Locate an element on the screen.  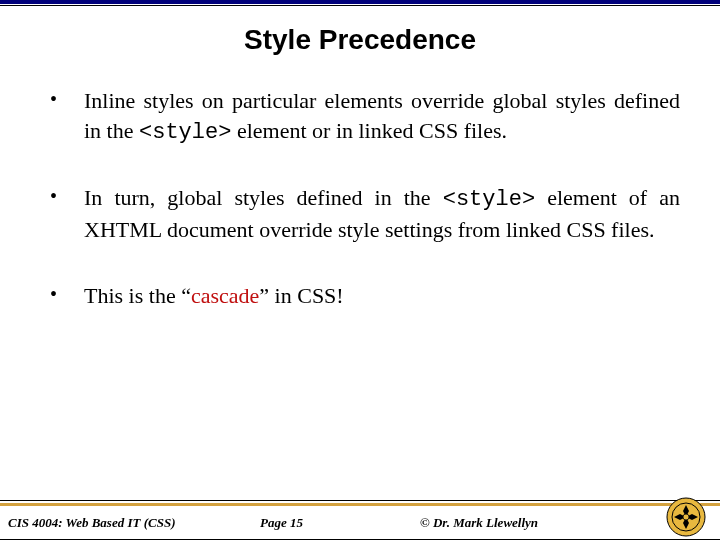
highlight-word: cascade is located at coordinates (225, 296).